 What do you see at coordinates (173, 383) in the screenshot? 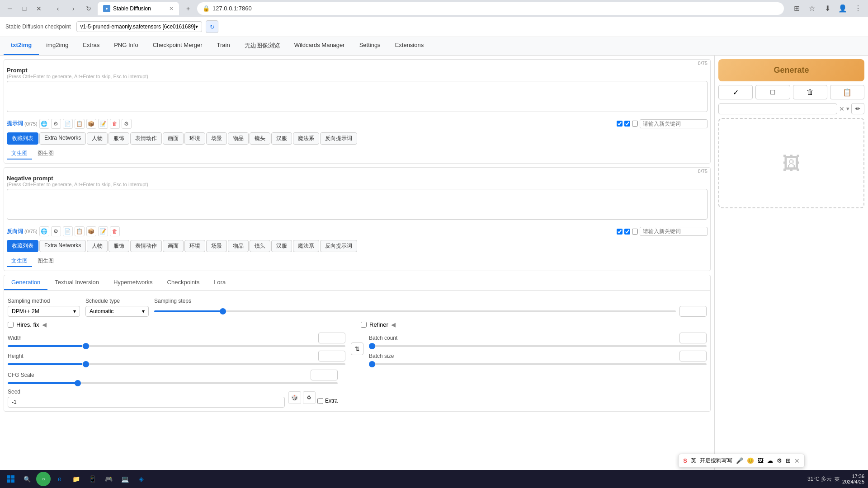
I see `cfg-scale-slider` at bounding box center [173, 383].